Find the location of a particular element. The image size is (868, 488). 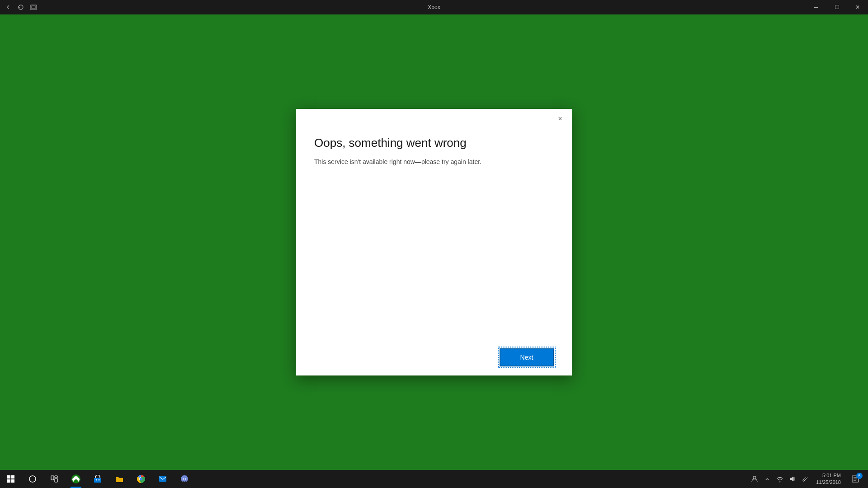

capture-button is located at coordinates (33, 7).